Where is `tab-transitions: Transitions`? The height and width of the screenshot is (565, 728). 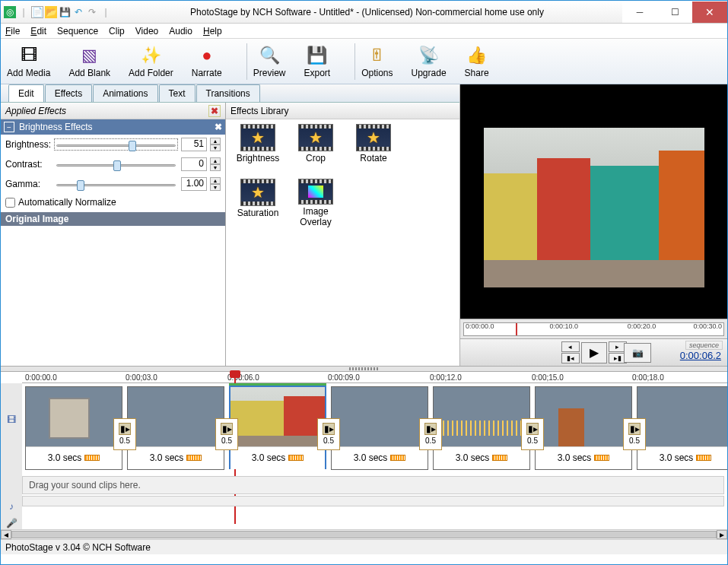
tab-transitions: Transitions is located at coordinates (228, 93).